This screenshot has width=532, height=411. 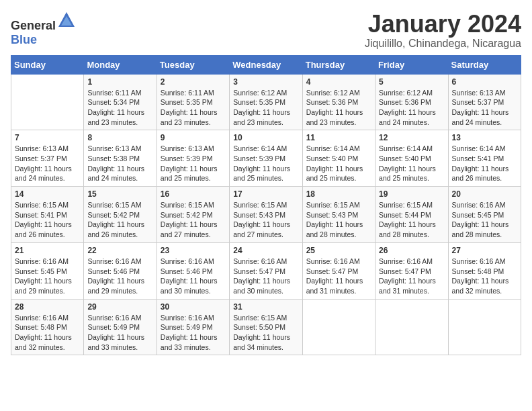 What do you see at coordinates (485, 82) in the screenshot?
I see `day-number: 6` at bounding box center [485, 82].